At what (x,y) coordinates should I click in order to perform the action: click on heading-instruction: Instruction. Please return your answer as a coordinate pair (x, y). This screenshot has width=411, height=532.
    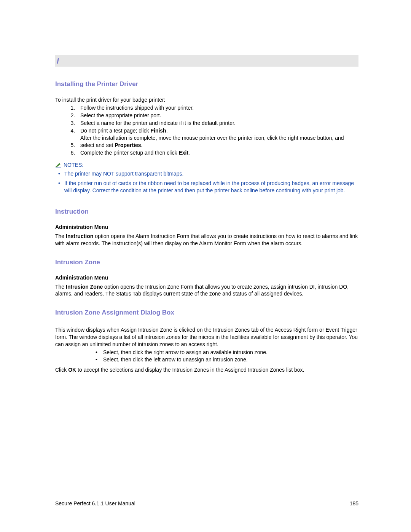
    Looking at the image, I should click on (207, 212).